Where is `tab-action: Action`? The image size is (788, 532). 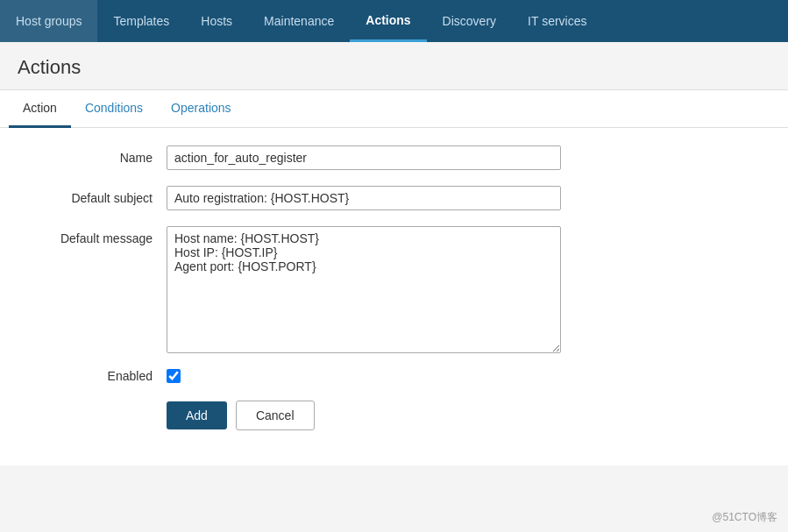
tab-action: Action is located at coordinates (40, 109).